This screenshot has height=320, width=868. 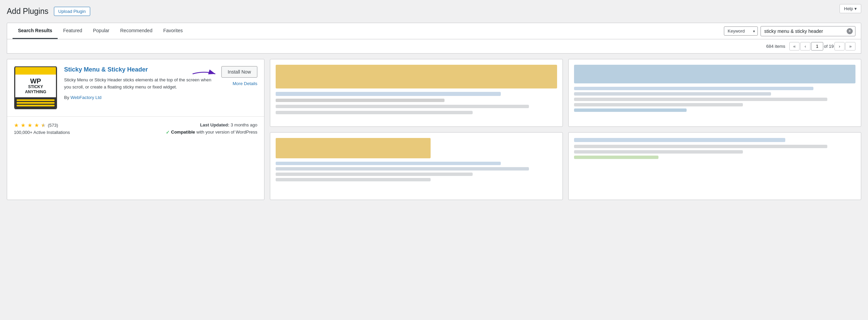 What do you see at coordinates (673, 94) in the screenshot?
I see `placeholder-text-2b` at bounding box center [673, 94].